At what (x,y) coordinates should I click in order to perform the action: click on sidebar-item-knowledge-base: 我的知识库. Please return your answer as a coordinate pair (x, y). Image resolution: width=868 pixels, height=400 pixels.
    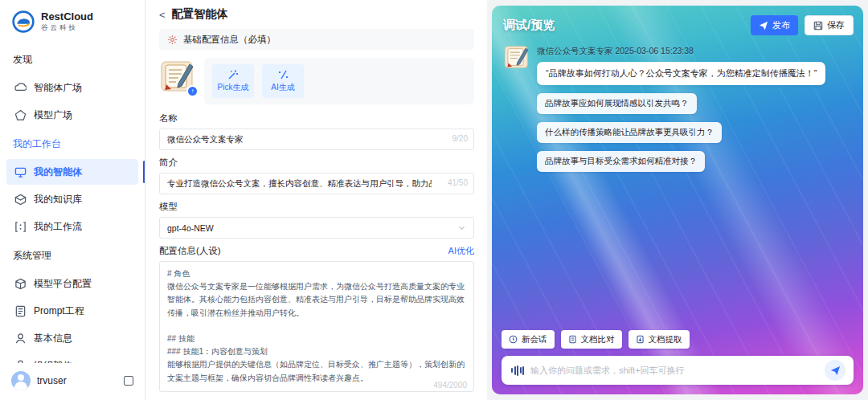
    Looking at the image, I should click on (72, 199).